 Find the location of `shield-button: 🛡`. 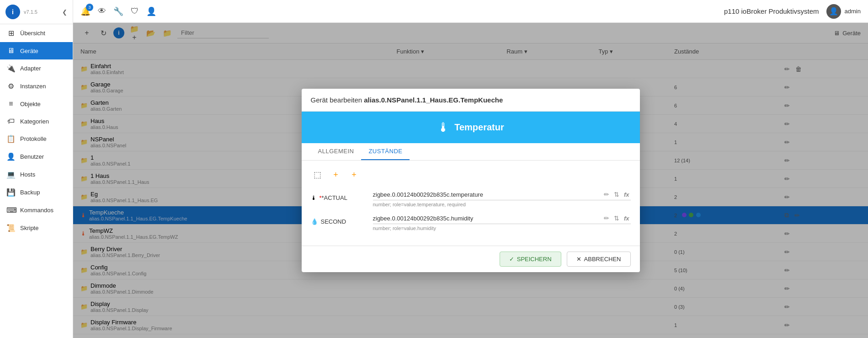

shield-button: 🛡 is located at coordinates (135, 11).